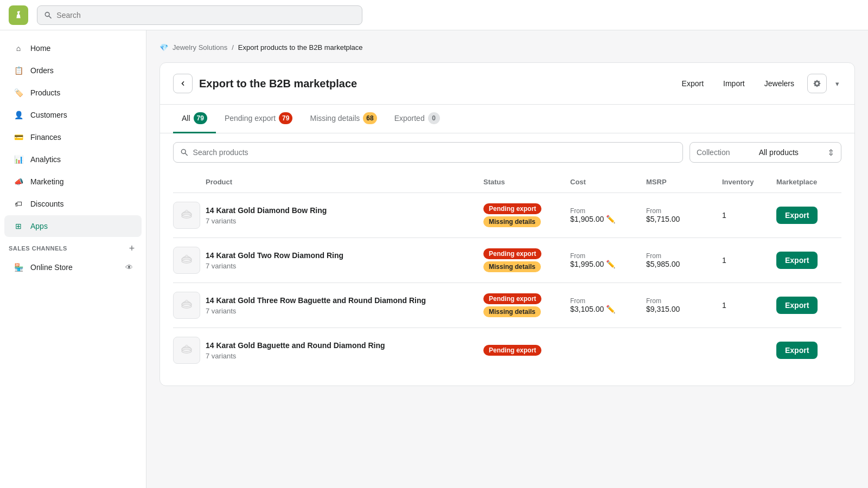 The width and height of the screenshot is (868, 488). What do you see at coordinates (206, 15) in the screenshot?
I see `global-search-input` at bounding box center [206, 15].